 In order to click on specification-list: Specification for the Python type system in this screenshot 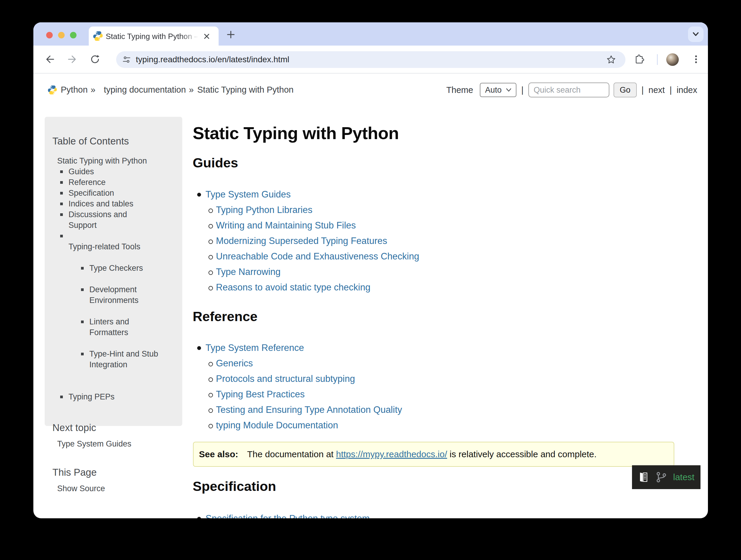, I will do `click(281, 515)`.